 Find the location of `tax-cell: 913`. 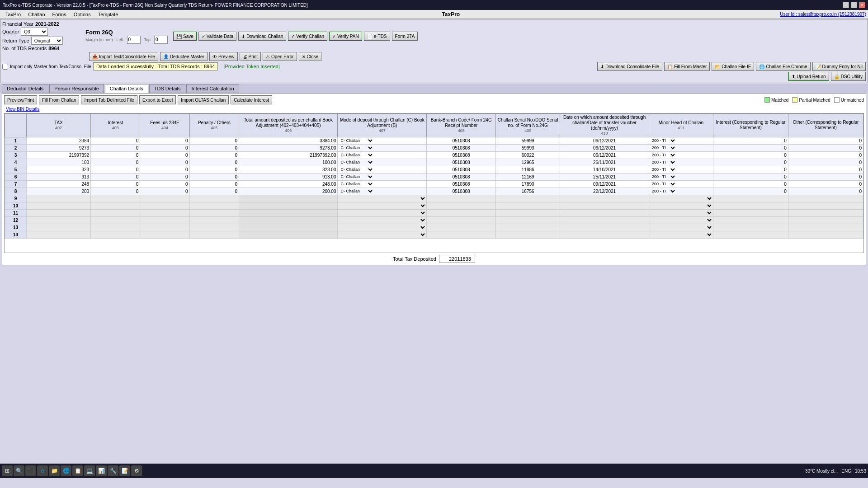

tax-cell: 913 is located at coordinates (59, 177).